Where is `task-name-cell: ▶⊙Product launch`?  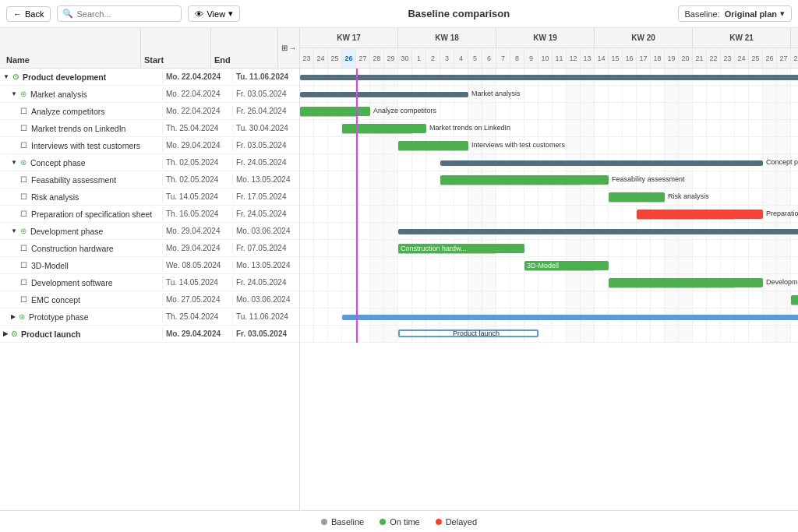 task-name-cell: ▶⊙Product launch is located at coordinates (81, 334).